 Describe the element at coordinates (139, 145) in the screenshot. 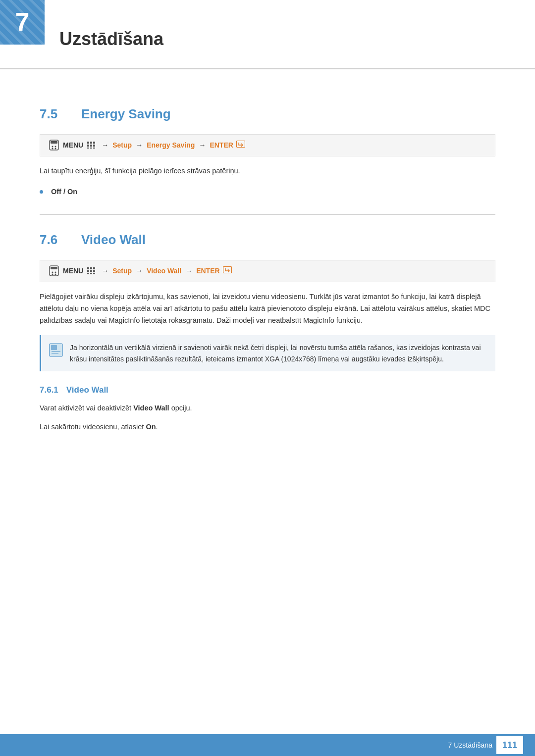

I see `arrow-2-7-5: →` at that location.